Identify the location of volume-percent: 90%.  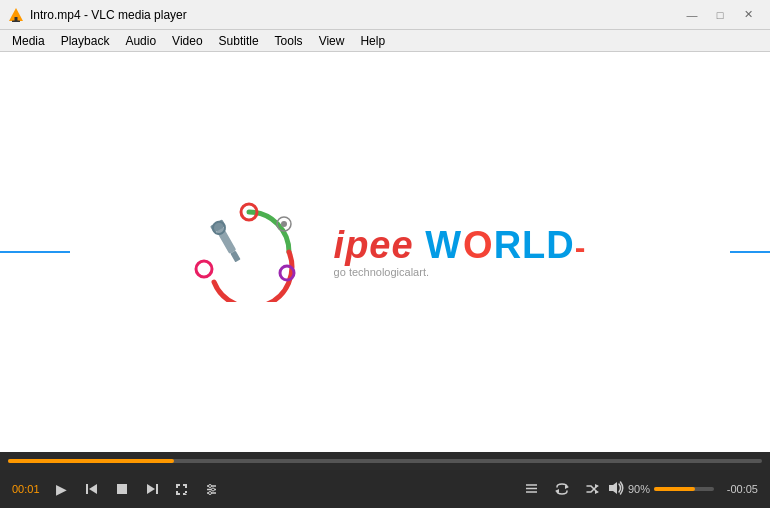
(639, 489).